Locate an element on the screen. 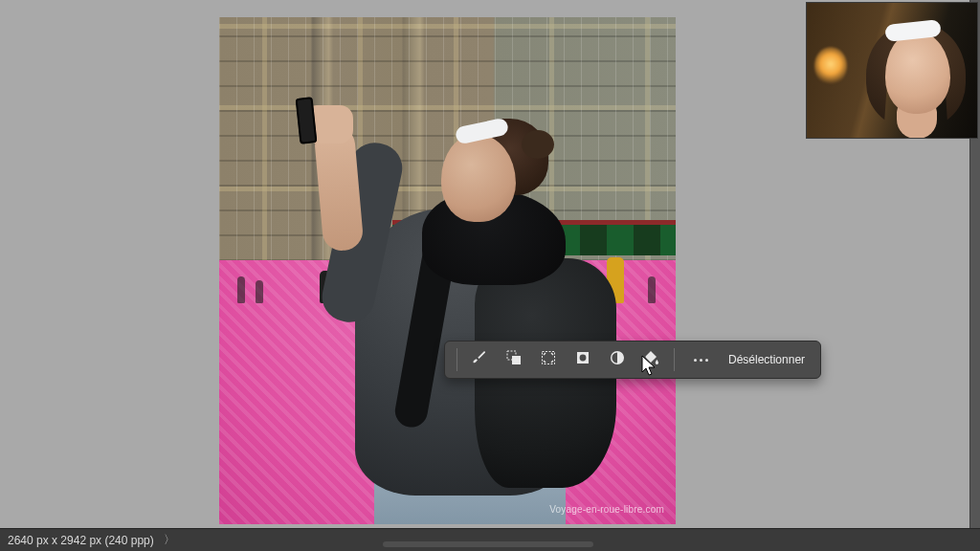  deselect-button: Désélectionner is located at coordinates (768, 360).